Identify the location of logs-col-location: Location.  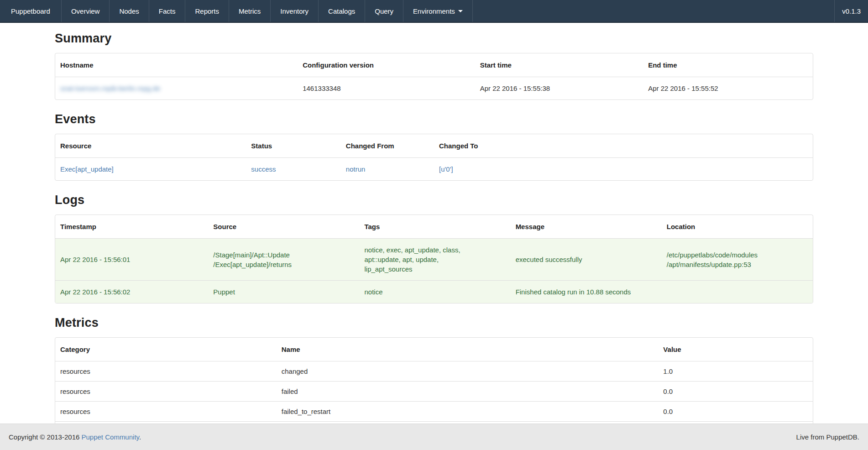
(737, 227).